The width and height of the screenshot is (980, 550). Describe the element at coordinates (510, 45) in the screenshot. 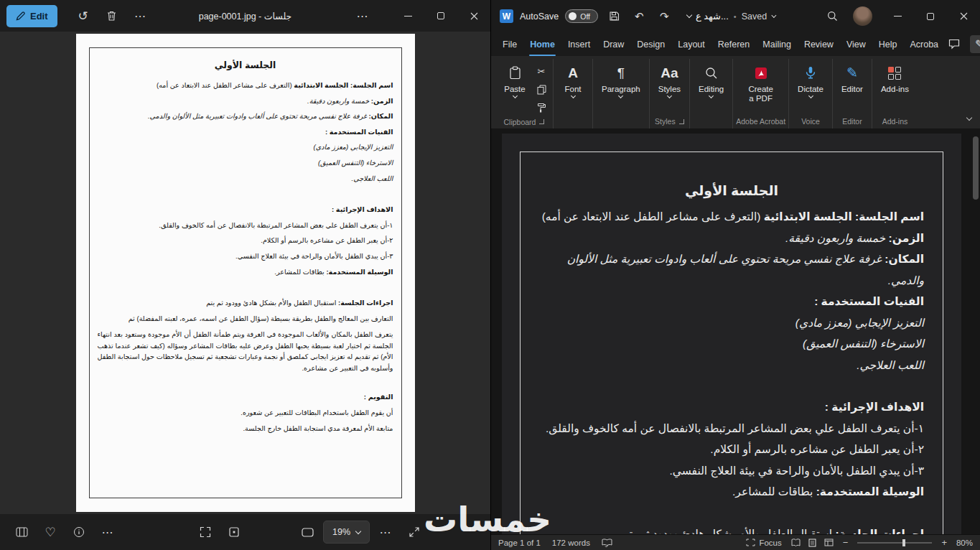

I see `ribbon-tab-file: File` at that location.